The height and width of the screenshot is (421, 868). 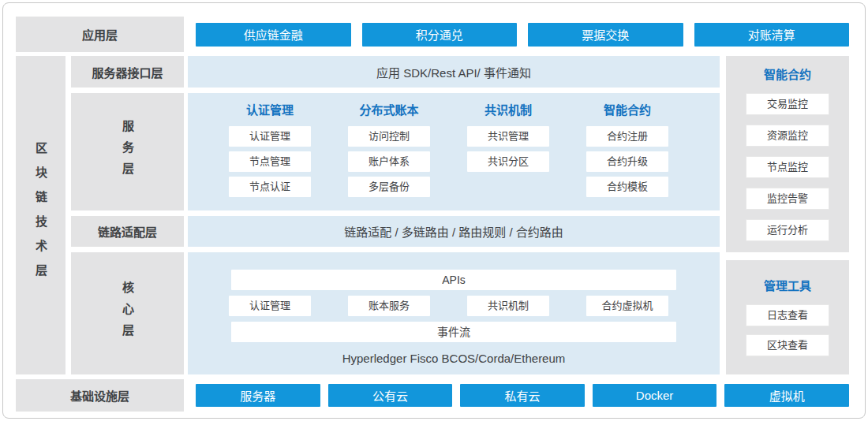 I want to click on management-tools-panel: 管理工具 日志查看 区块查看, so click(x=788, y=317).